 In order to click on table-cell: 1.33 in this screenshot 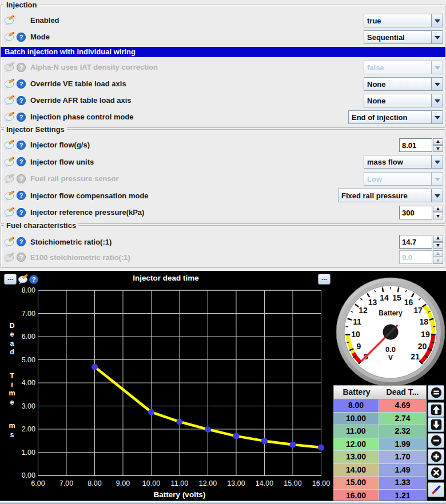, I will do `click(403, 483)`.